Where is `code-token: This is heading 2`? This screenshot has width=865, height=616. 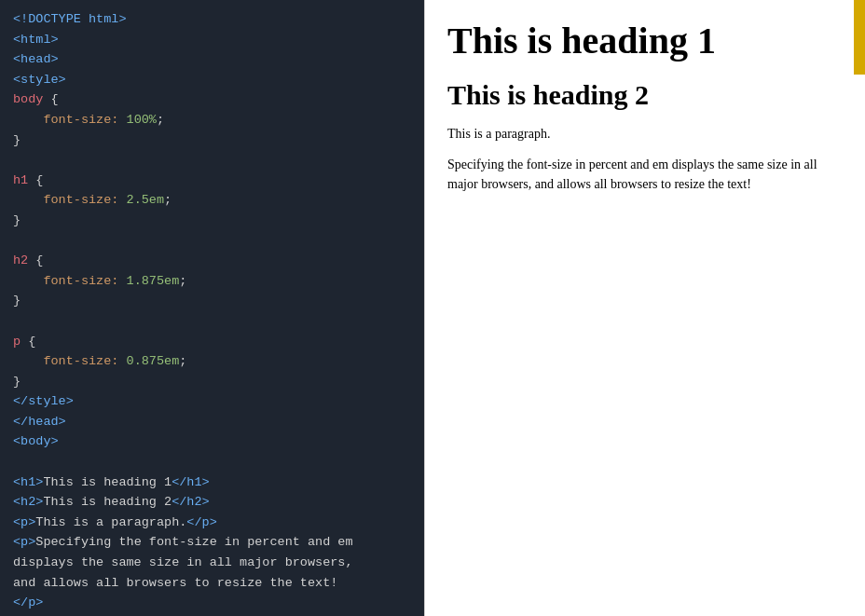
code-token: This is heading 2 is located at coordinates (107, 501).